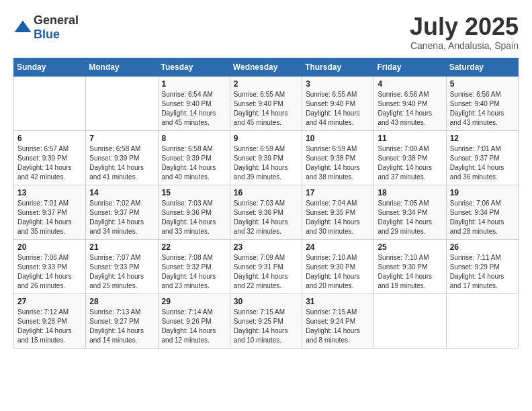  I want to click on day-info: Sunrise: 7:14 AMSunset: 9:26 PMDaylight:…, so click(189, 326).